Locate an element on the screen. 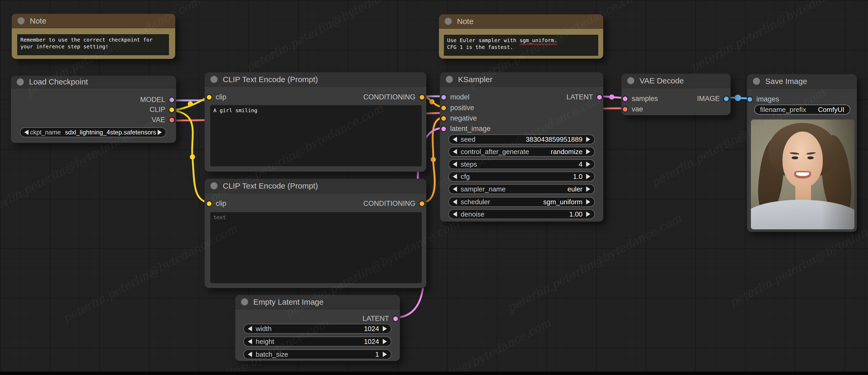  input-negative: negative is located at coordinates (459, 118).